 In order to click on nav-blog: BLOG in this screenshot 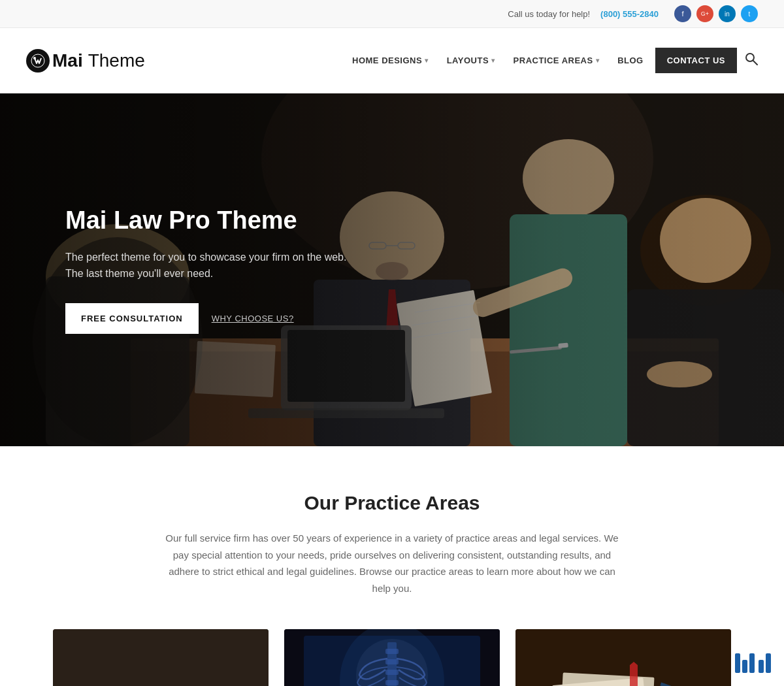, I will do `click(630, 60)`.